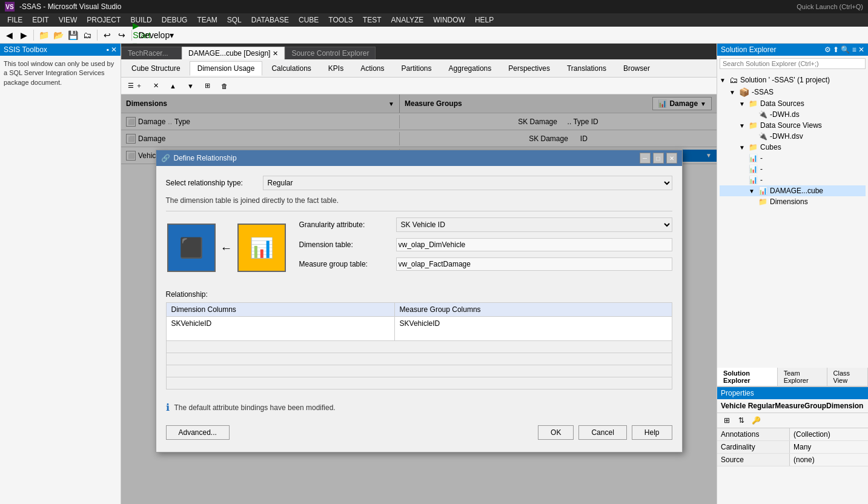 The image size is (868, 504). What do you see at coordinates (743, 148) in the screenshot?
I see `tree-expand-cubes: ▼` at bounding box center [743, 148].